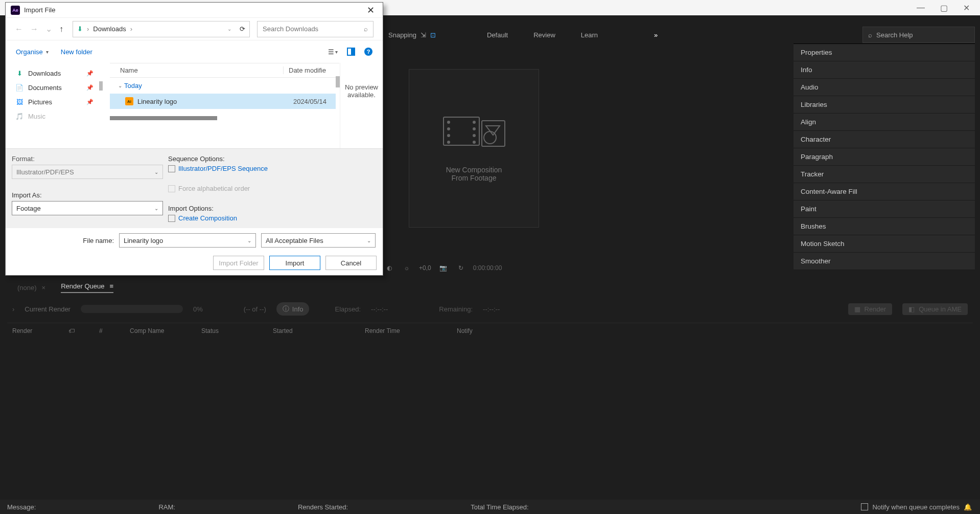 Image resolution: width=980 pixels, height=514 pixels. I want to click on snap-bounds-icon: ⊡, so click(433, 35).